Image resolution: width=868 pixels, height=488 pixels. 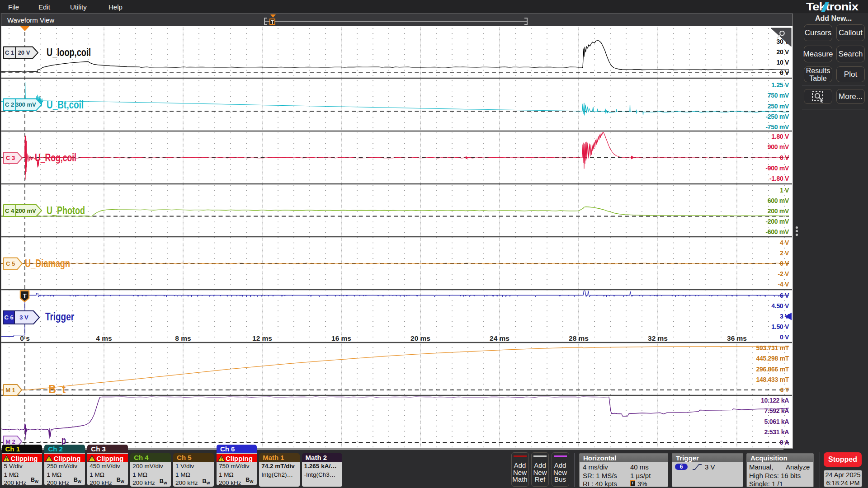 I want to click on svg-text: 1 V, so click(x=785, y=190).